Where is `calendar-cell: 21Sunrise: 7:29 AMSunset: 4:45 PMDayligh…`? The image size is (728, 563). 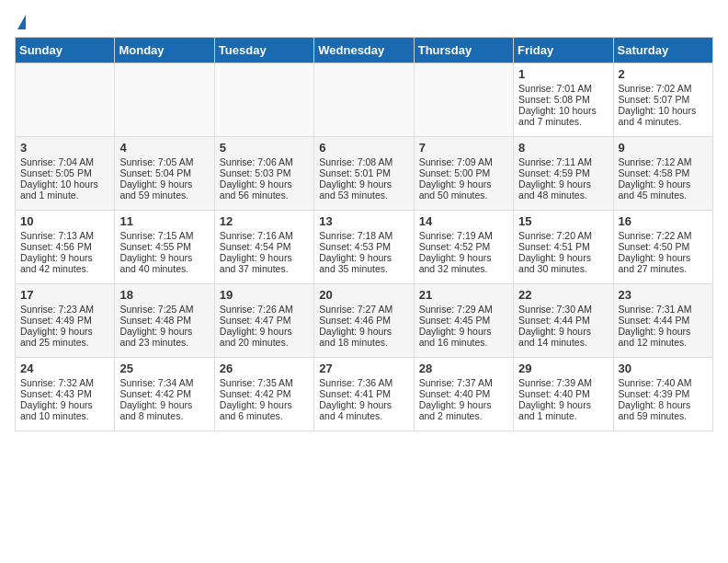 calendar-cell: 21Sunrise: 7:29 AMSunset: 4:45 PMDayligh… is located at coordinates (463, 321).